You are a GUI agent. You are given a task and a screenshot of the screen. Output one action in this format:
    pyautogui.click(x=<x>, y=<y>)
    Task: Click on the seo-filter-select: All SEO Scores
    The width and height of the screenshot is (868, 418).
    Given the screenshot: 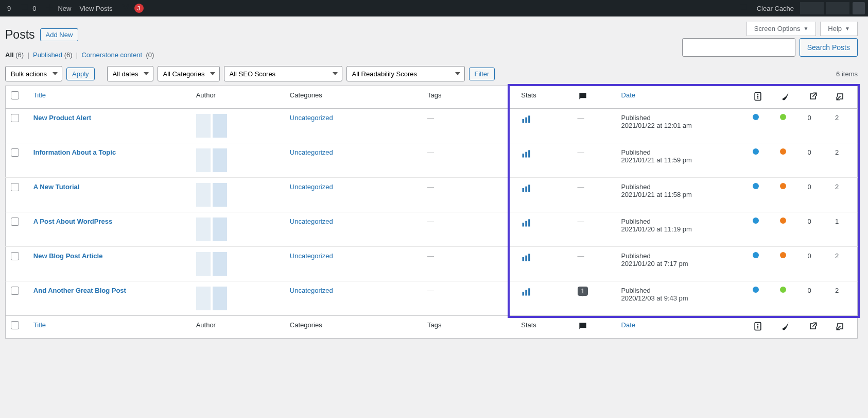 What is the action you would take?
    pyautogui.click(x=283, y=74)
    